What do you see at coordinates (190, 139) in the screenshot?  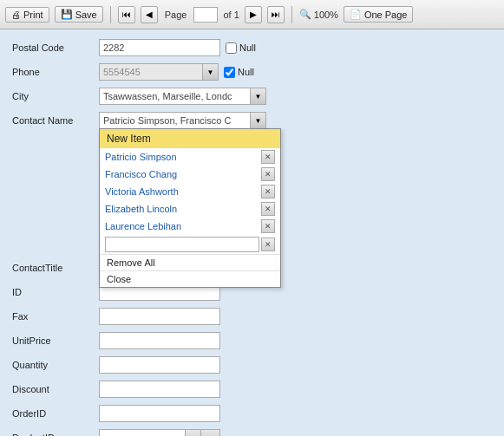 I see `new-item-option: New Item` at bounding box center [190, 139].